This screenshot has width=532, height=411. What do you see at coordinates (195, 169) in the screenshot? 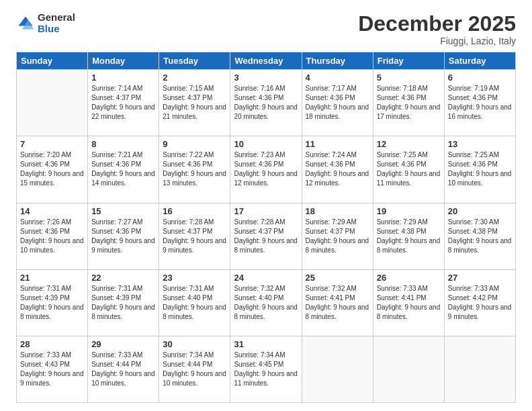
I see `cell-info: Sunrise: 7:22 AMSunset: 4:36 PMDaylight:…` at bounding box center [195, 169].